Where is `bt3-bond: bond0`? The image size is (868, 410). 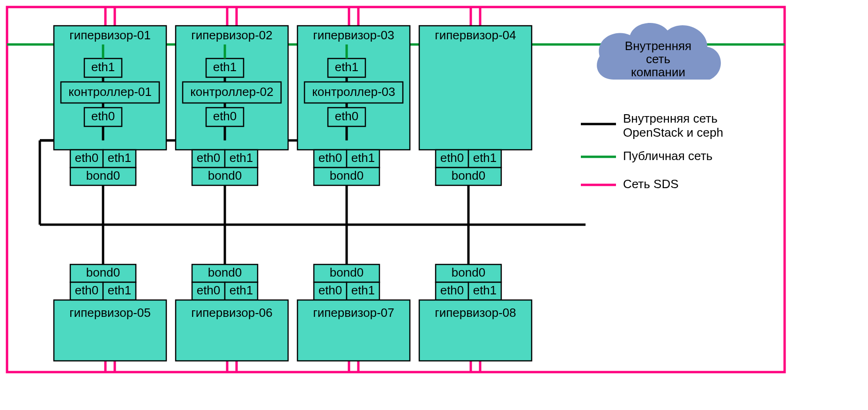 bt3-bond: bond0 is located at coordinates (347, 176).